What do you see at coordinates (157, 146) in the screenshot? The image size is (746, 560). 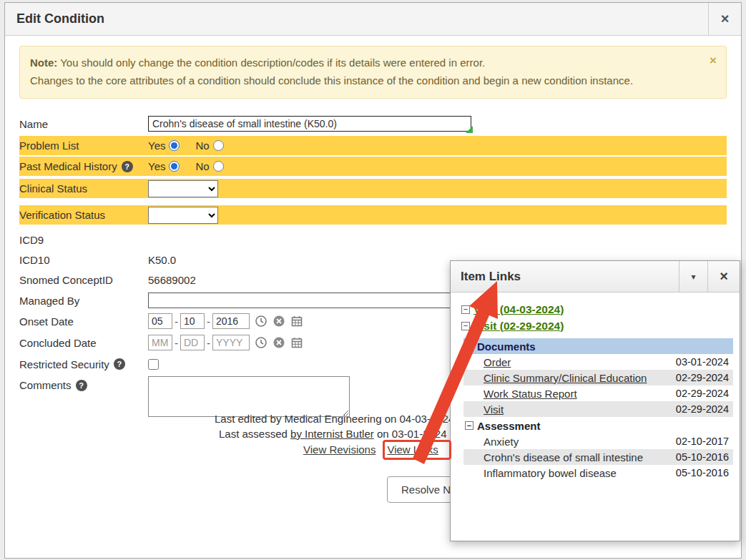 I see `problem-list-yes-label: Yes` at bounding box center [157, 146].